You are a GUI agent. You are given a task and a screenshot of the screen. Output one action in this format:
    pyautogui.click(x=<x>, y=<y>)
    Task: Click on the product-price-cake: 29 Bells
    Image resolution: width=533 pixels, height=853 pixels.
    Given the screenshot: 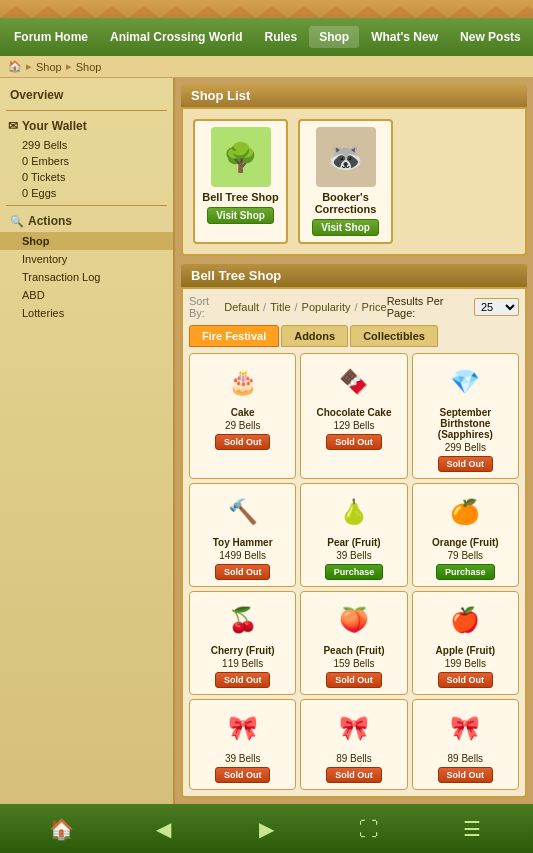 What is the action you would take?
    pyautogui.click(x=242, y=426)
    